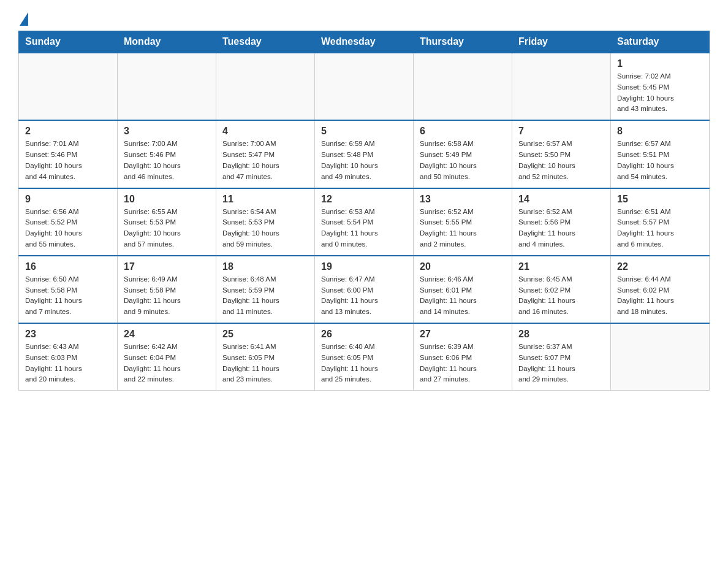 This screenshot has width=728, height=563. Describe the element at coordinates (68, 296) in the screenshot. I see `day-info: Sunrise: 6:50 AMSunset: 5:58 PMDaylight:…` at that location.